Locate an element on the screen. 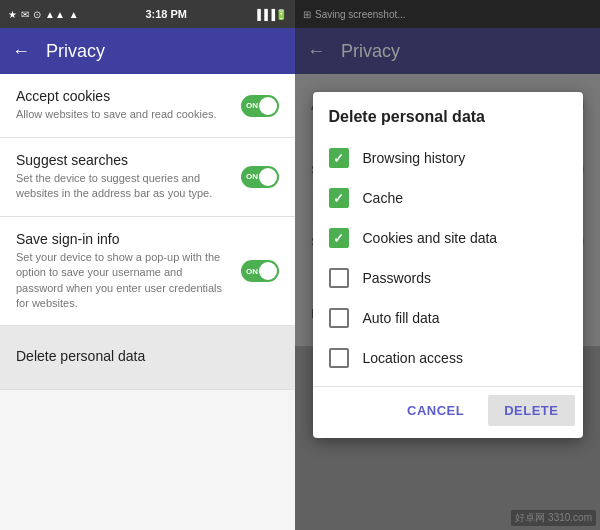  accept-cookies-item: Accept cookies Allow websites to save an… is located at coordinates (148, 106).